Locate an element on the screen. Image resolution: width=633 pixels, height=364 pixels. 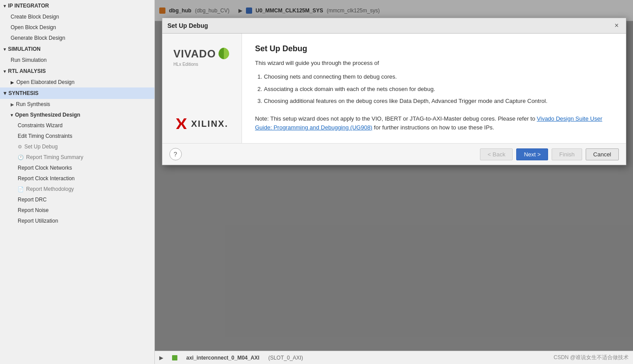
sidebar-item-report-noise: Report Noise is located at coordinates (77, 210).